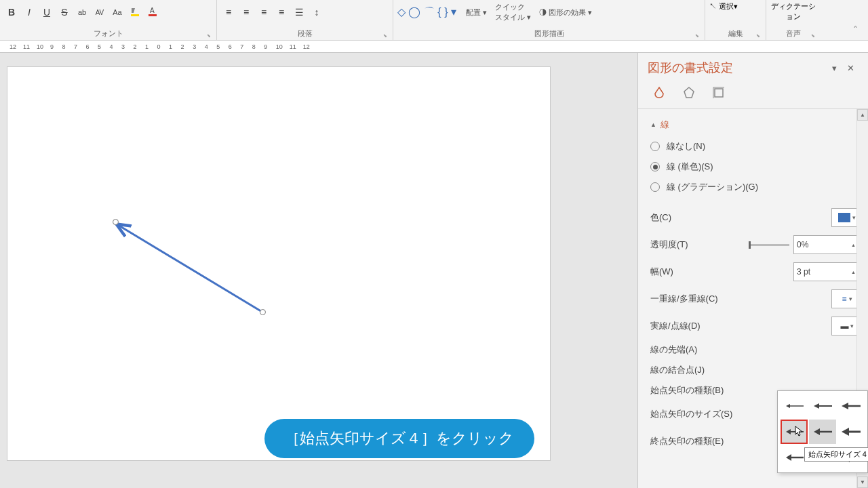 Image resolution: width=868 pixels, height=488 pixels. I want to click on justify-button: ≡, so click(281, 12).